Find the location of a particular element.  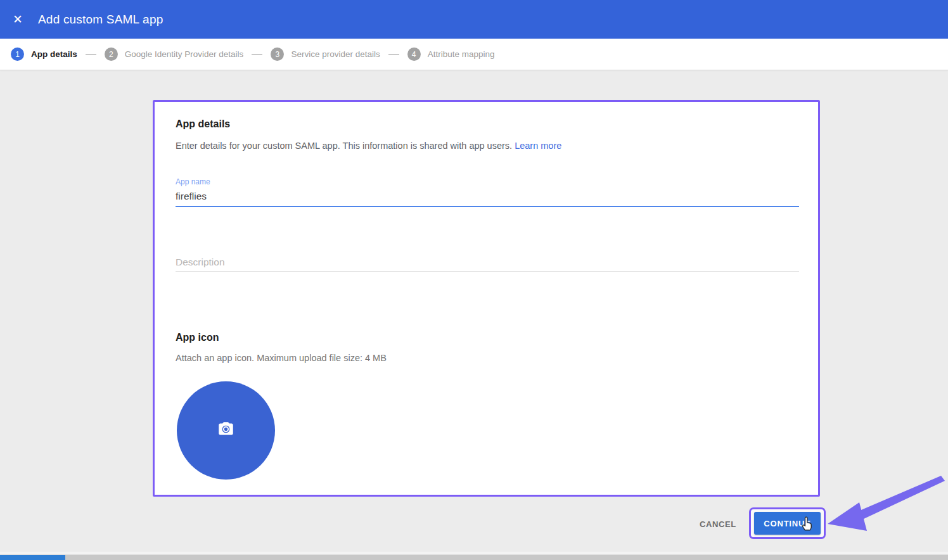

step-3-circle: 3 is located at coordinates (278, 54).